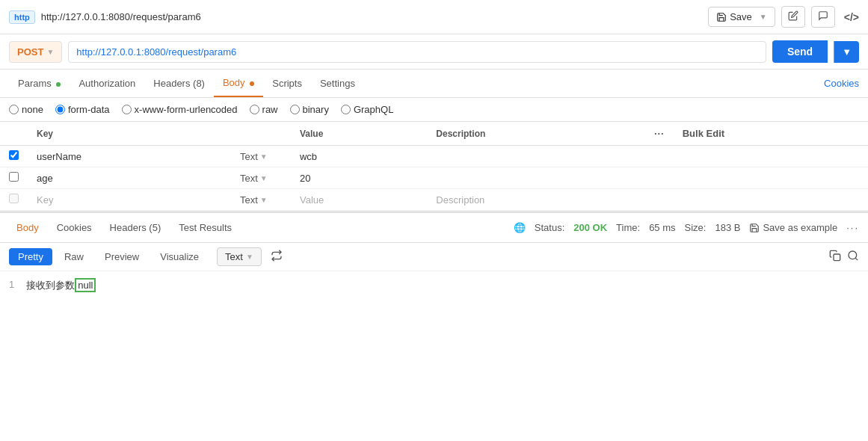  Describe the element at coordinates (763, 16) in the screenshot. I see `save-chevron: ▼` at that location.